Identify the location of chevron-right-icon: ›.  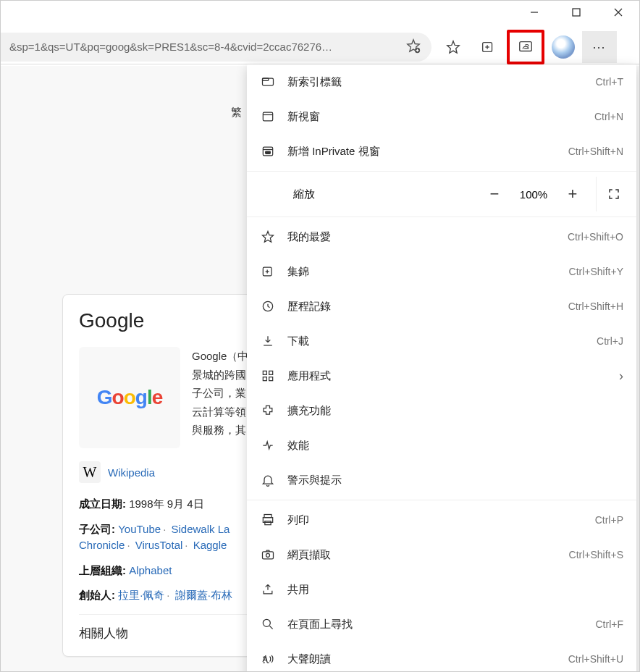
(621, 377).